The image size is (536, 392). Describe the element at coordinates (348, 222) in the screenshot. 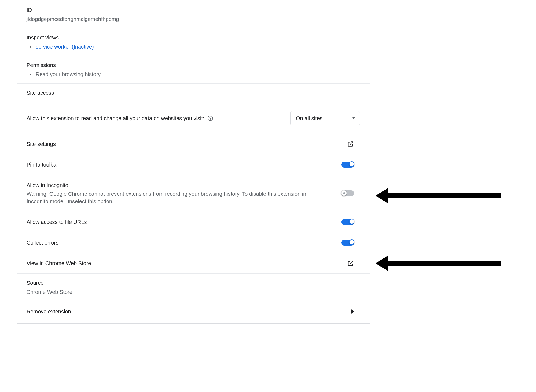

I see `allow-file-urls-toggle` at that location.